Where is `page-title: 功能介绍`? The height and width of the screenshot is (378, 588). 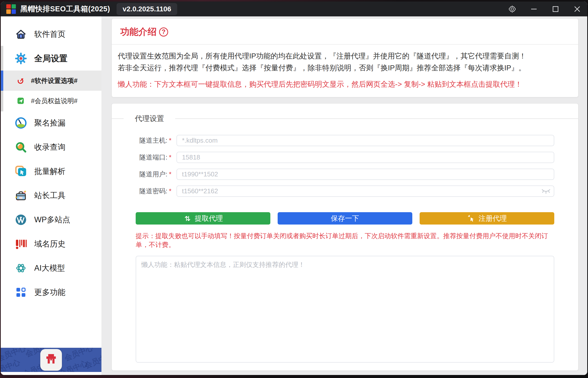 page-title: 功能介绍 is located at coordinates (138, 32).